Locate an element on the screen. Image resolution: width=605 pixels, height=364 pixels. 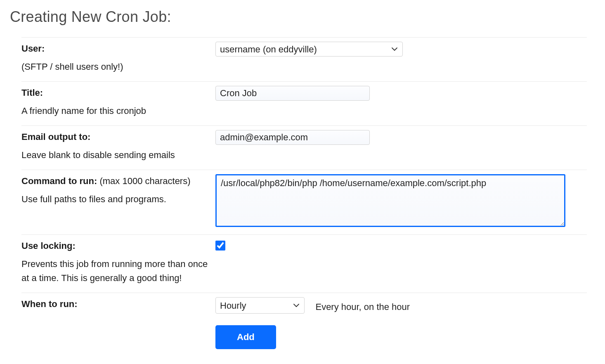
row-when: When to run: Hourly Every hour, on the h… is located at coordinates (304, 306).